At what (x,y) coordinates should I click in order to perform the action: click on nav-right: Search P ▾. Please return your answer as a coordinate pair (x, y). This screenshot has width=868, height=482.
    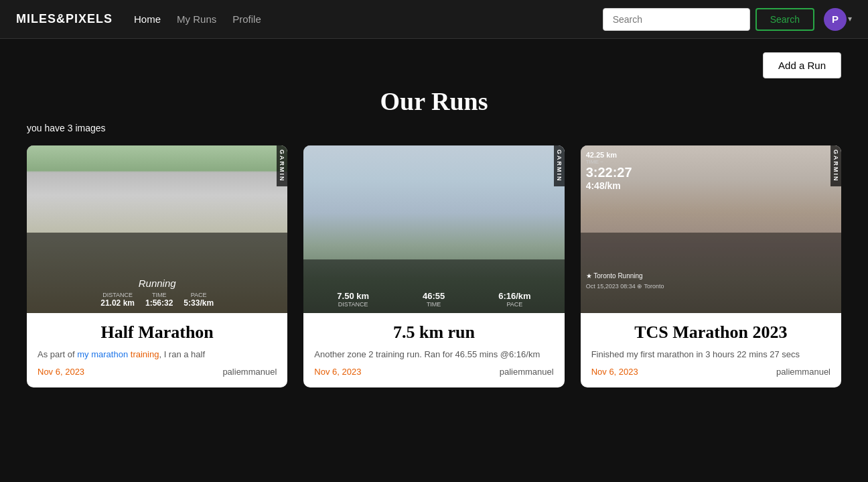
    Looking at the image, I should click on (727, 19).